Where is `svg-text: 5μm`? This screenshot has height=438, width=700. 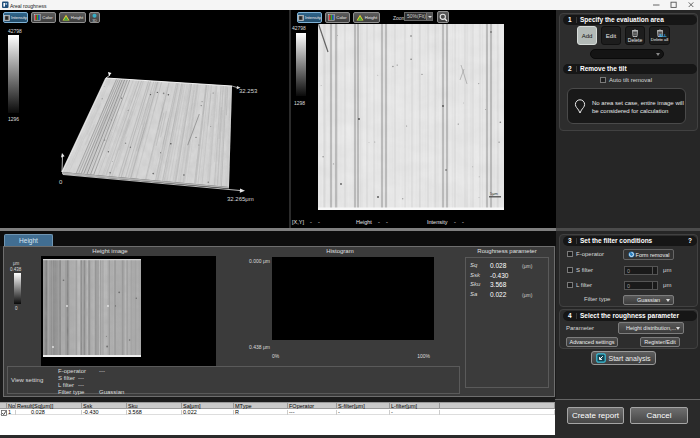 svg-text: 5μm is located at coordinates (494, 194).